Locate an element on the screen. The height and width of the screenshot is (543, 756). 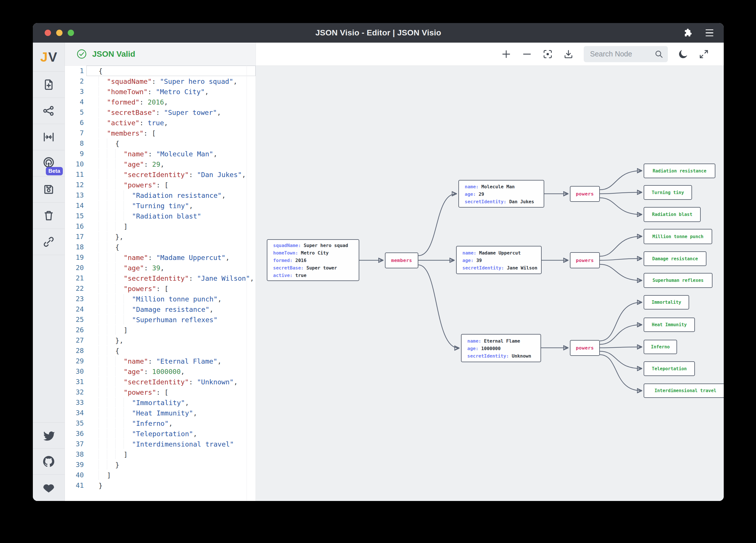
line-content: ] is located at coordinates (171, 475).